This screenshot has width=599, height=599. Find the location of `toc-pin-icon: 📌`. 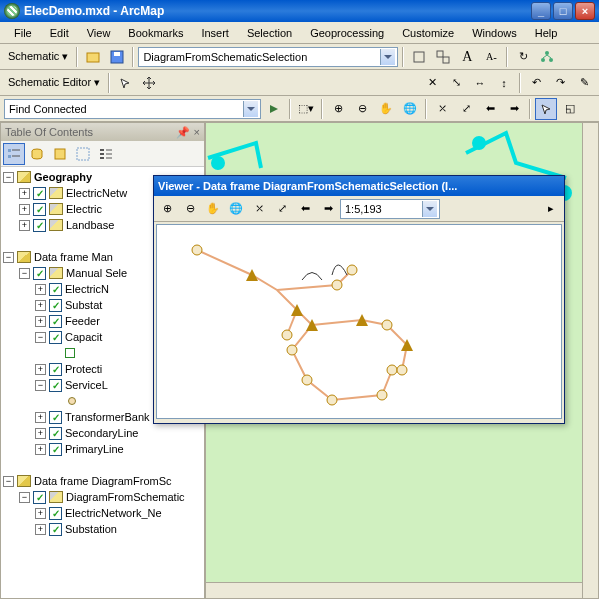

toc-pin-icon: 📌 is located at coordinates (183, 132).